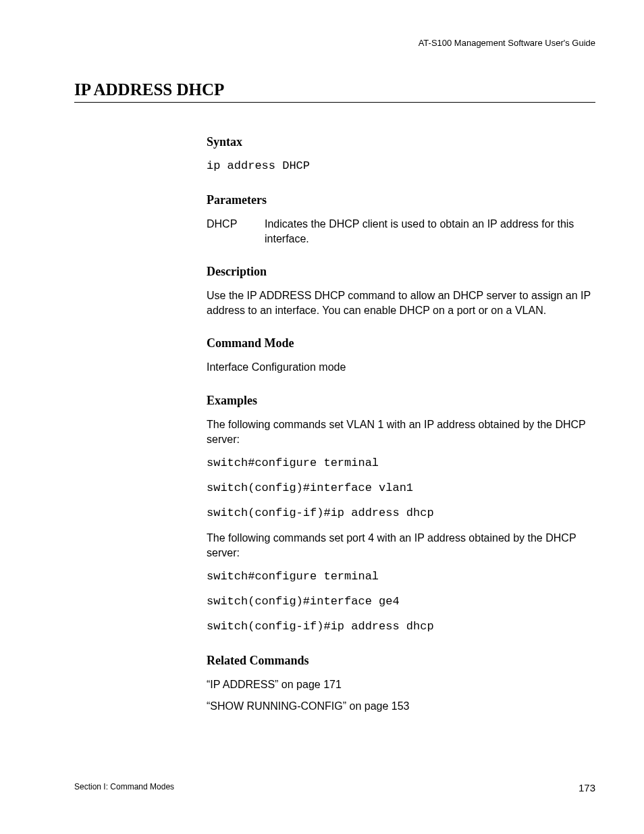 The height and width of the screenshot is (834, 644). What do you see at coordinates (401, 432) in the screenshot?
I see `examples-intro-1: The following commands set VLAN 1 with a…` at bounding box center [401, 432].